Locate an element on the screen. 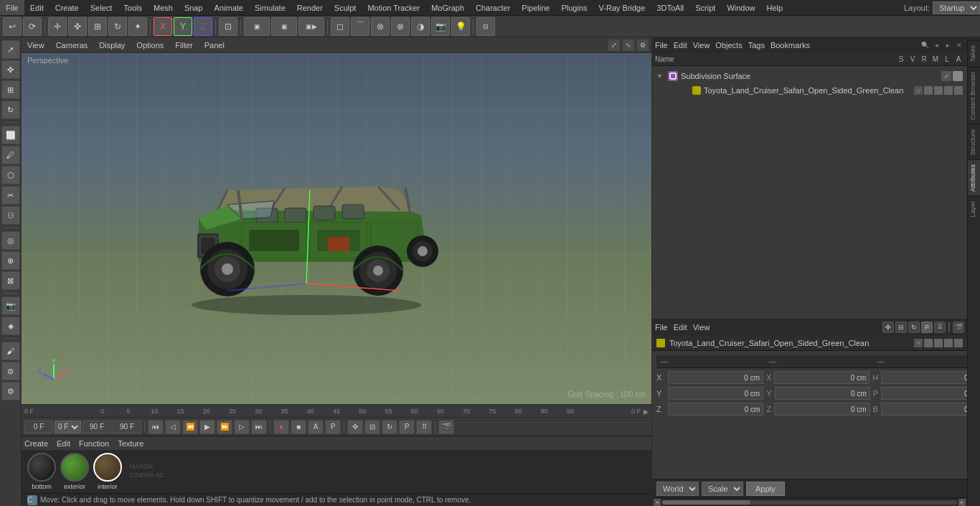 The image size is (980, 506). material-ball-exterior is located at coordinates (75, 467).